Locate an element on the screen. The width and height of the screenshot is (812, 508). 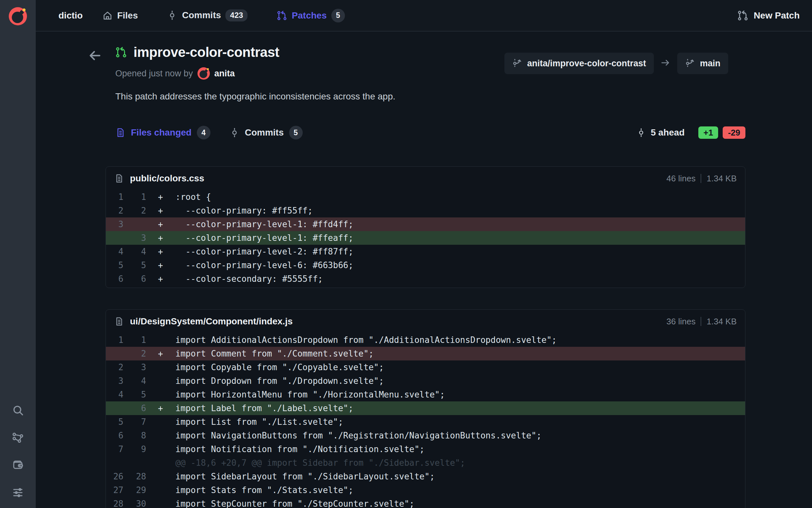
new-patch-button: New Patch is located at coordinates (768, 15).